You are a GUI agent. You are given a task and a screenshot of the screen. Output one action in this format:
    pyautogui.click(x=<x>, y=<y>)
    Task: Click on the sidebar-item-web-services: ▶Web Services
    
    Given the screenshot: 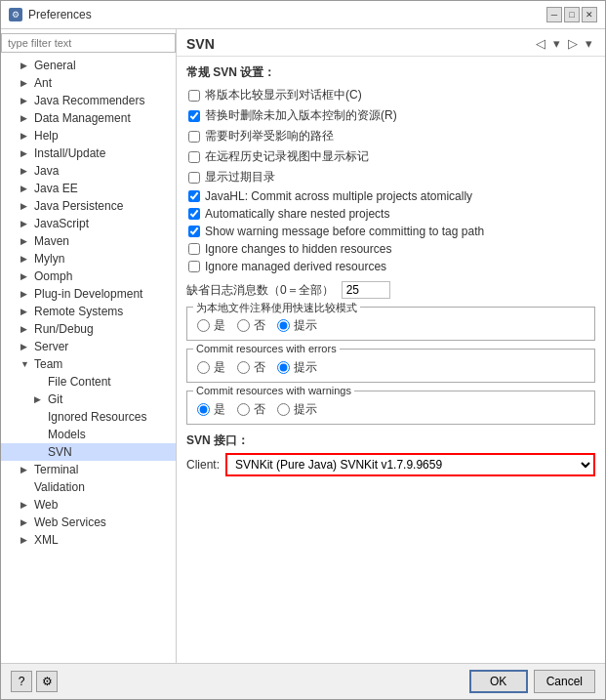 What is the action you would take?
    pyautogui.click(x=88, y=522)
    